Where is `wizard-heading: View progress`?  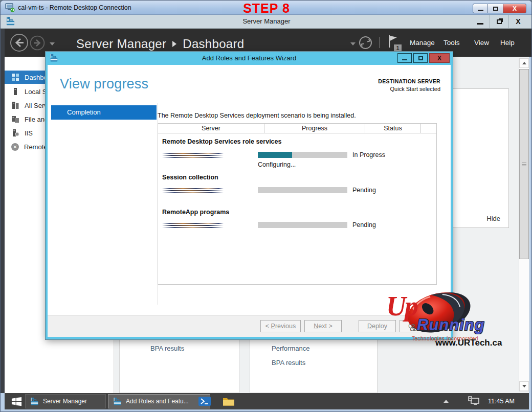
wizard-heading: View progress is located at coordinates (104, 84).